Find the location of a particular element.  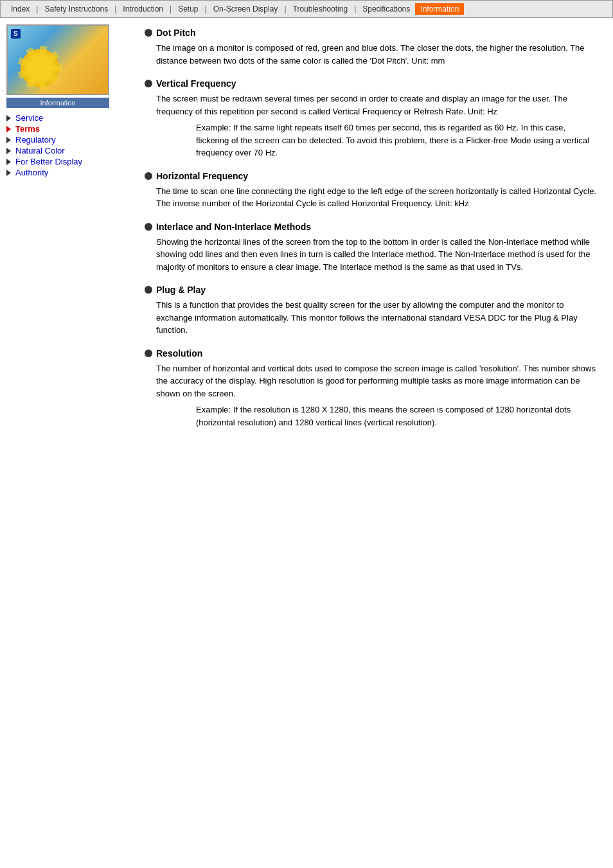

example-resolution: Example: If the resolution is 1280 X 128… is located at coordinates (398, 416).